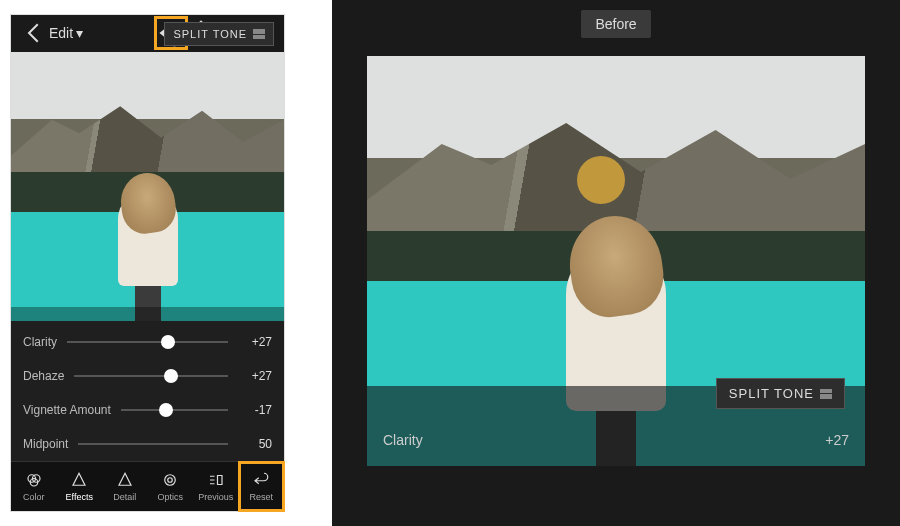 This screenshot has width=900, height=526. Describe the element at coordinates (255, 410) in the screenshot. I see `slider-value: -17` at that location.